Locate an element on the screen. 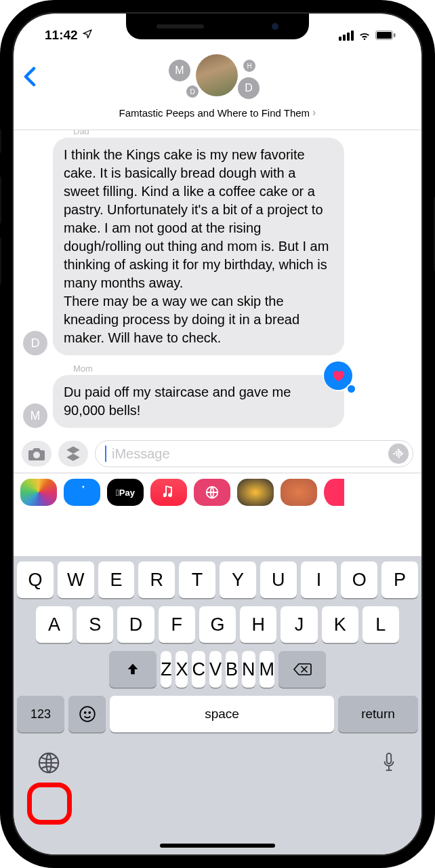  key-v: V is located at coordinates (215, 669).